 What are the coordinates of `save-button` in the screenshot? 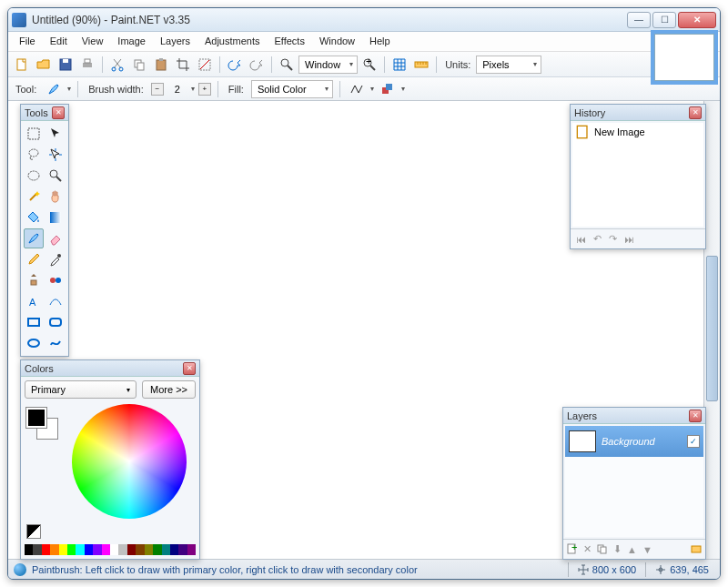 It's located at (66, 65).